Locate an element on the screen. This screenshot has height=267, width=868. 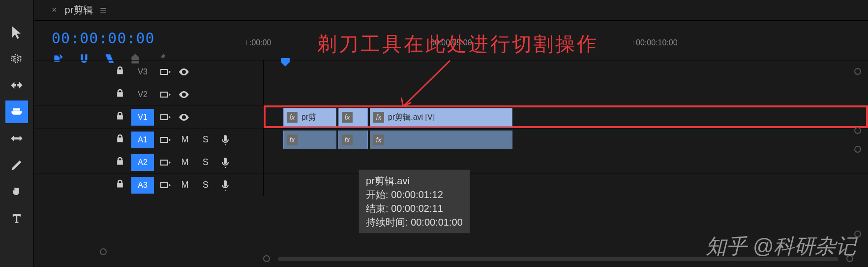
video-zoom-handle is located at coordinates (858, 131).